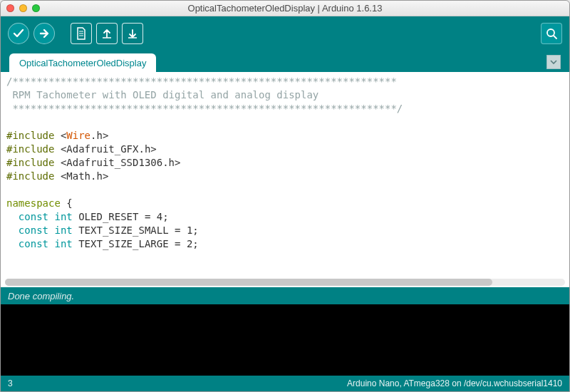 This screenshot has width=570, height=392. I want to click on code-token: {, so click(67, 203).